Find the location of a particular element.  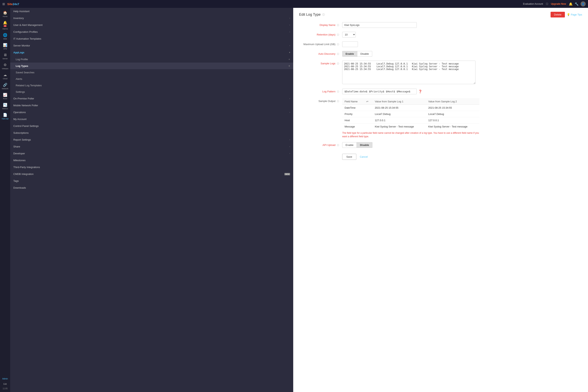

sidebar-item-edit: Edit is located at coordinates (5, 384).